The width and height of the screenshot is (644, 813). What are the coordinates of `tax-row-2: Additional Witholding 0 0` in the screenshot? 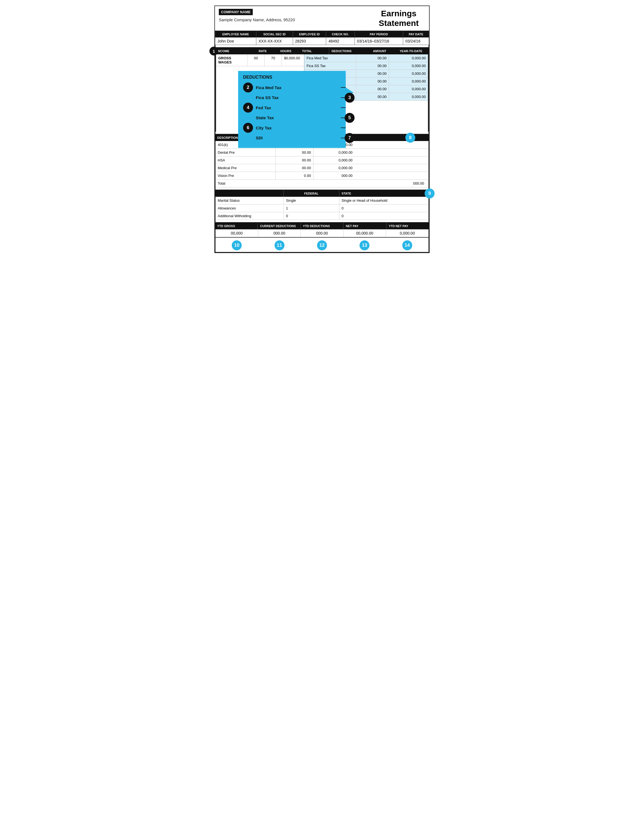 It's located at (322, 216).